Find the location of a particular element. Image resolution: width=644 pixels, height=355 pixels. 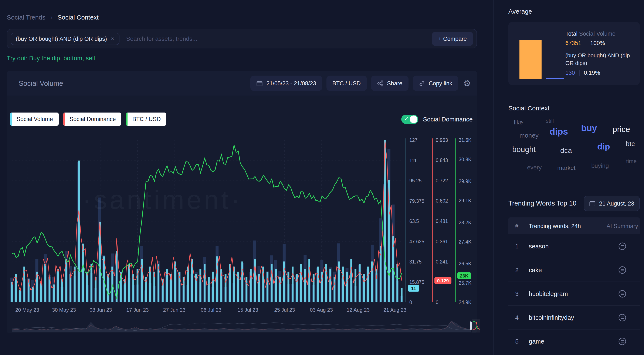

pair-button: BTC / USD is located at coordinates (346, 83).